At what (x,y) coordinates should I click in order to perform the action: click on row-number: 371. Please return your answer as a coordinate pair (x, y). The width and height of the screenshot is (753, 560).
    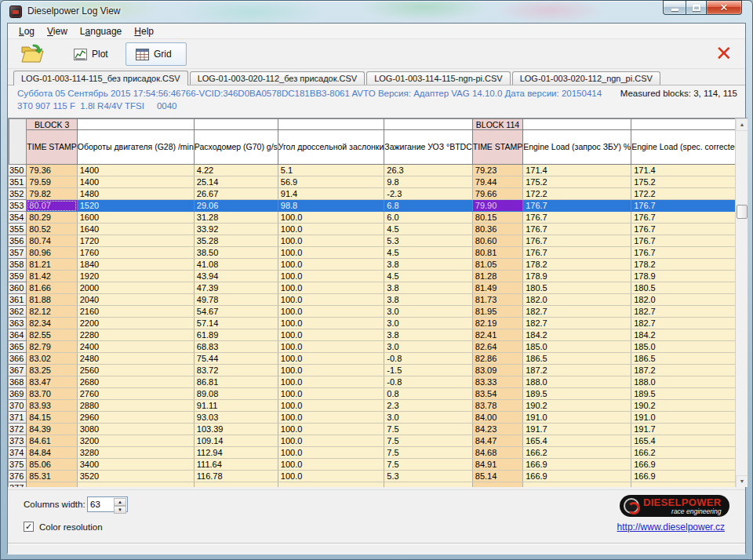
    Looking at the image, I should click on (18, 417).